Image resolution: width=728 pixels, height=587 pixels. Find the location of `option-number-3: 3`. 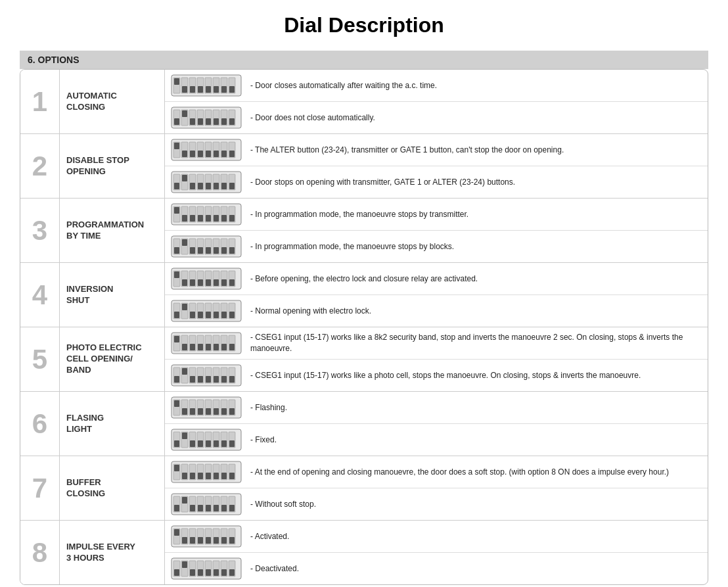

option-number-3: 3 is located at coordinates (40, 230).